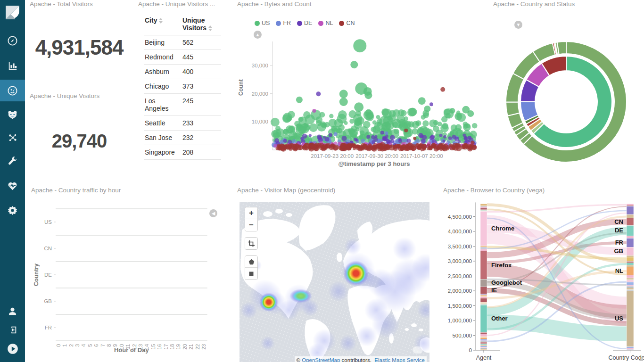 Image resolution: width=644 pixels, height=362 pixels. I want to click on compass-icon, so click(12, 41).